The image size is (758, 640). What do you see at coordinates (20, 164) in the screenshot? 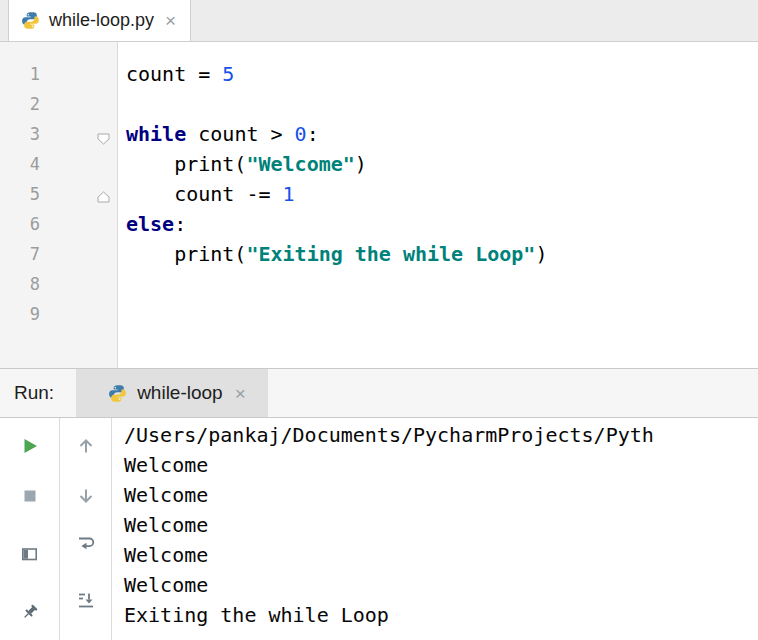
I see `line-number: 4` at bounding box center [20, 164].